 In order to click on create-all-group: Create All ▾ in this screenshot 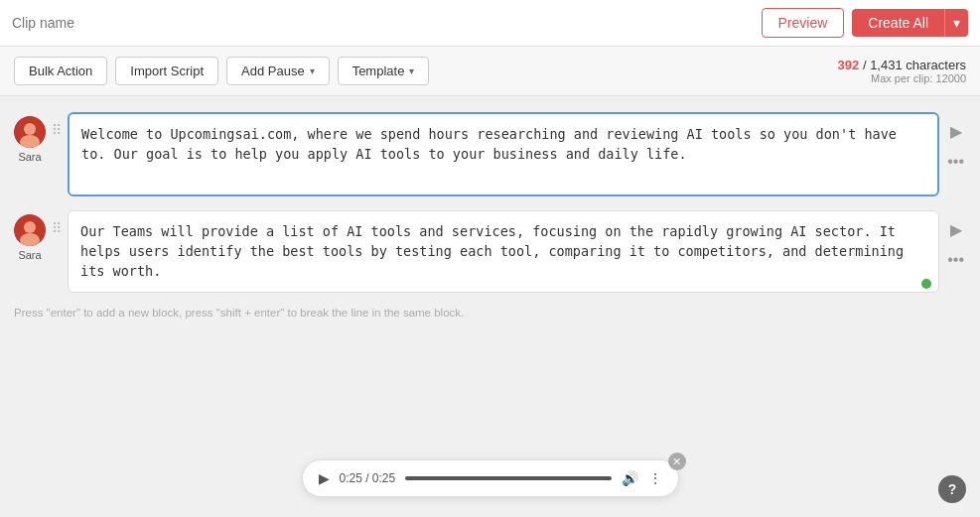, I will do `click(910, 23)`.